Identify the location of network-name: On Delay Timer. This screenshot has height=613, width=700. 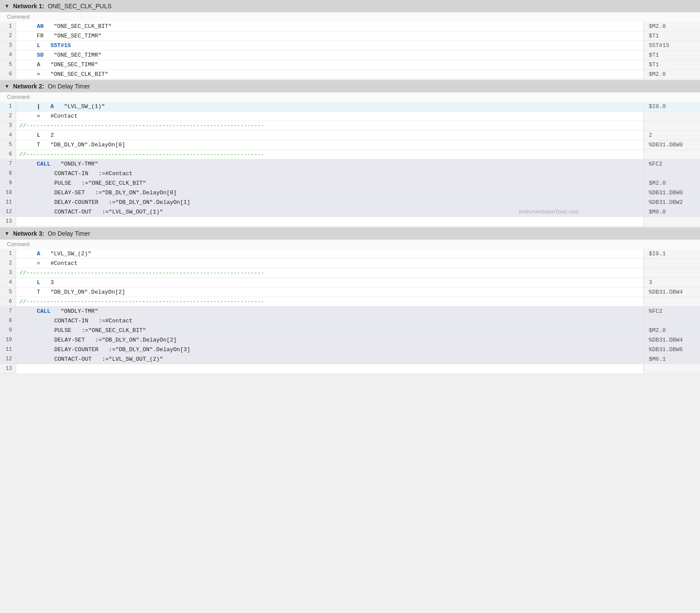
(69, 86).